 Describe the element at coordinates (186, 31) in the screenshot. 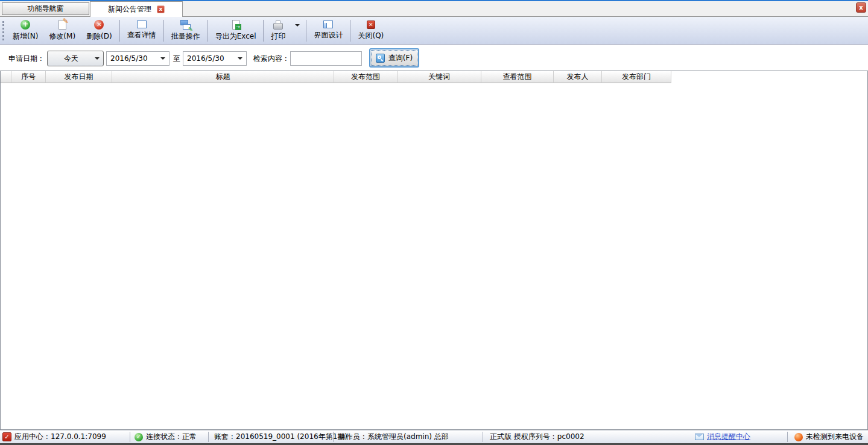

I see `batch-operation-button: ✎ 批量操作` at that location.